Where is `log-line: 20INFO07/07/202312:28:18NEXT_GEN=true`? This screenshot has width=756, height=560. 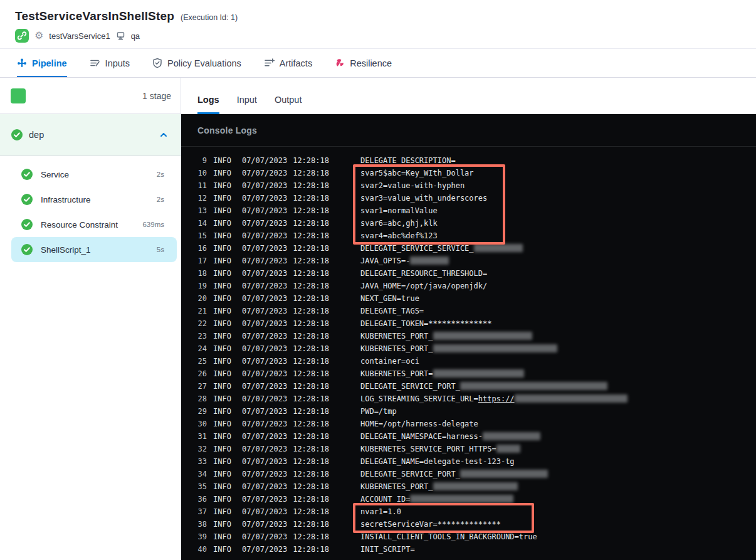 log-line: 20INFO07/07/202312:28:18NEXT_GEN=true is located at coordinates (475, 298).